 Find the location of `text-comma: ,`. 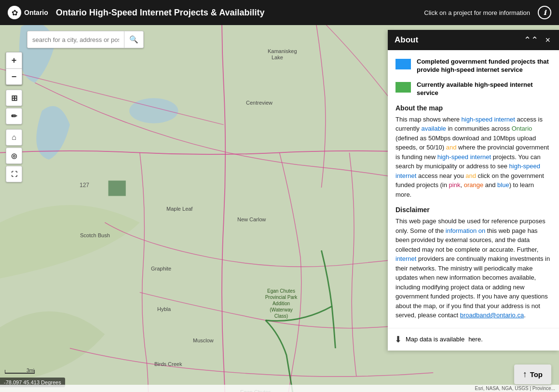

text-comma: , is located at coordinates (462, 185).